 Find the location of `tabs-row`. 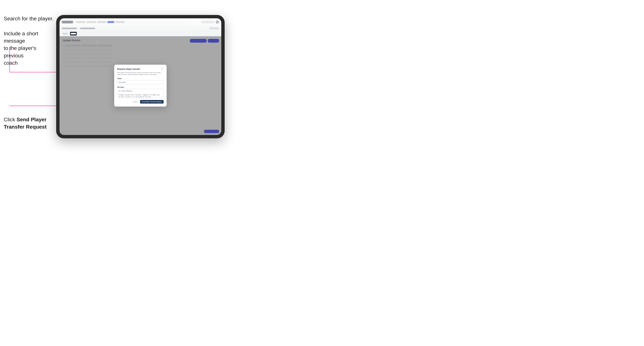

tabs-row is located at coordinates (140, 33).